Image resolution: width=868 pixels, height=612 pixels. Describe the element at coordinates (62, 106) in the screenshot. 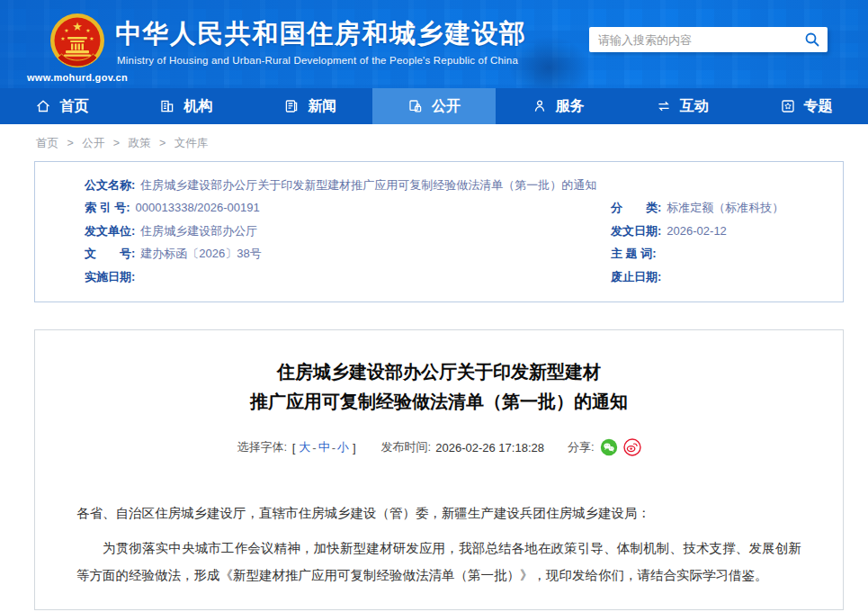

I see `nav-item-home: 首页` at that location.